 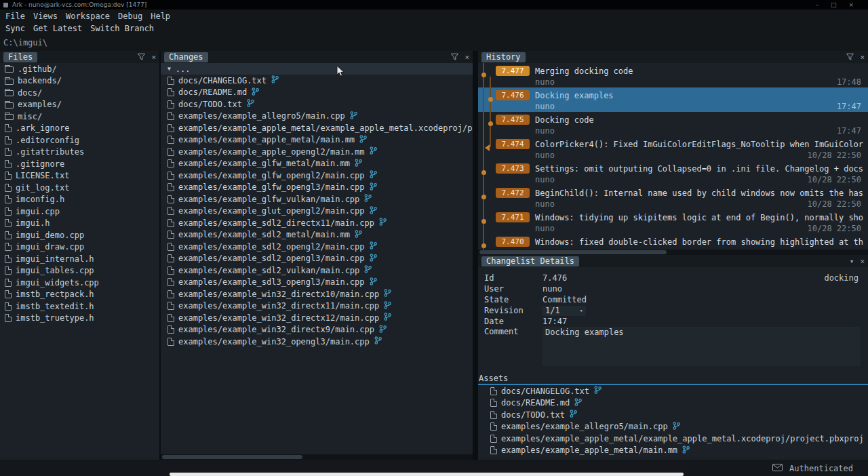 I want to click on change-row: examples/example_win32_directx9/main.cpp, so click(x=317, y=330).